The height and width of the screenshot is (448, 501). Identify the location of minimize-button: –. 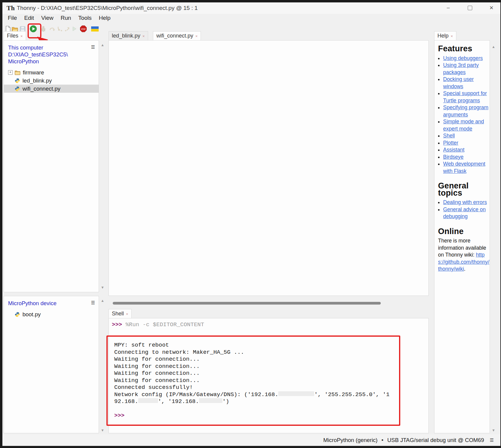
(448, 8).